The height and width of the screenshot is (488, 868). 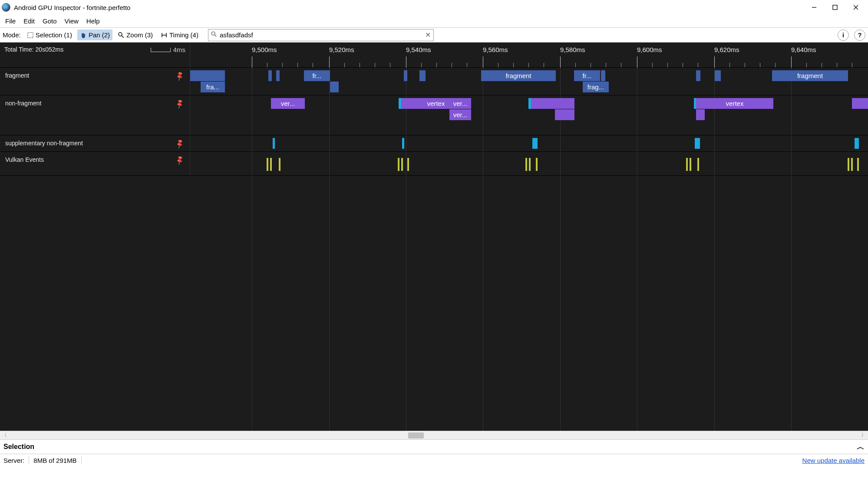 I want to click on fragment-bar: fra..., so click(x=213, y=87).